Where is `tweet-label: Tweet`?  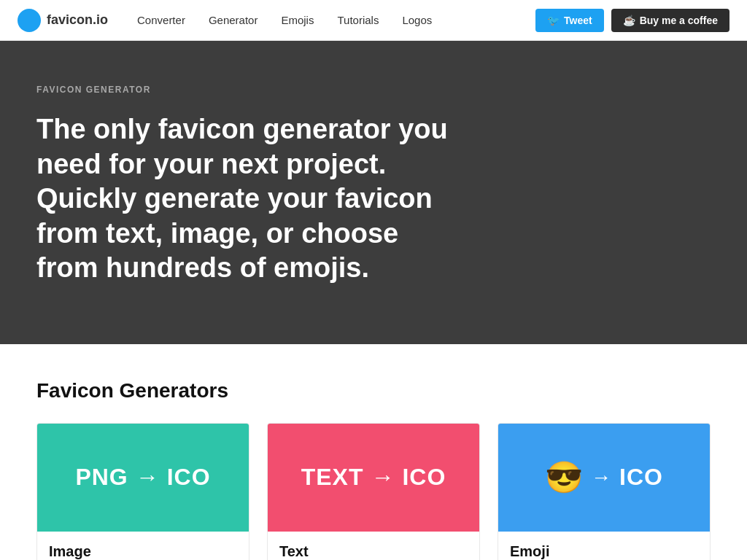 tweet-label: Tweet is located at coordinates (578, 20).